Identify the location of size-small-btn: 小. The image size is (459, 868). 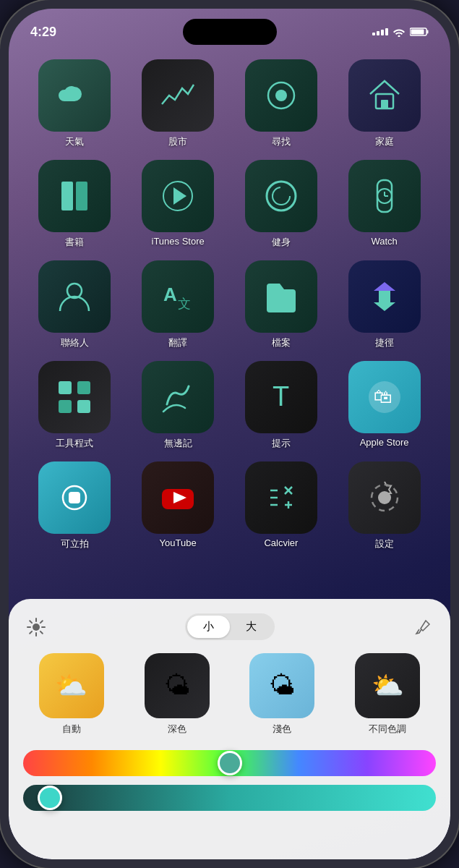
(208, 626).